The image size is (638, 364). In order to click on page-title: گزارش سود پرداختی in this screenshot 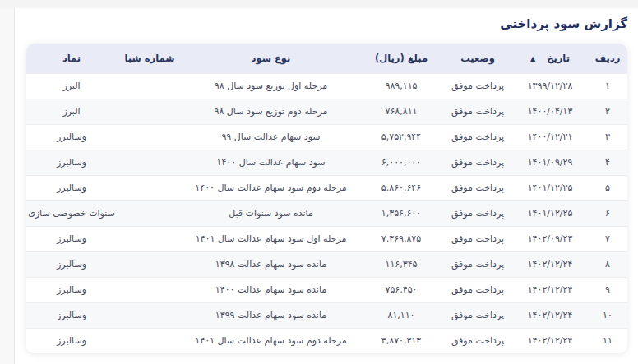, I will do `click(321, 24)`.